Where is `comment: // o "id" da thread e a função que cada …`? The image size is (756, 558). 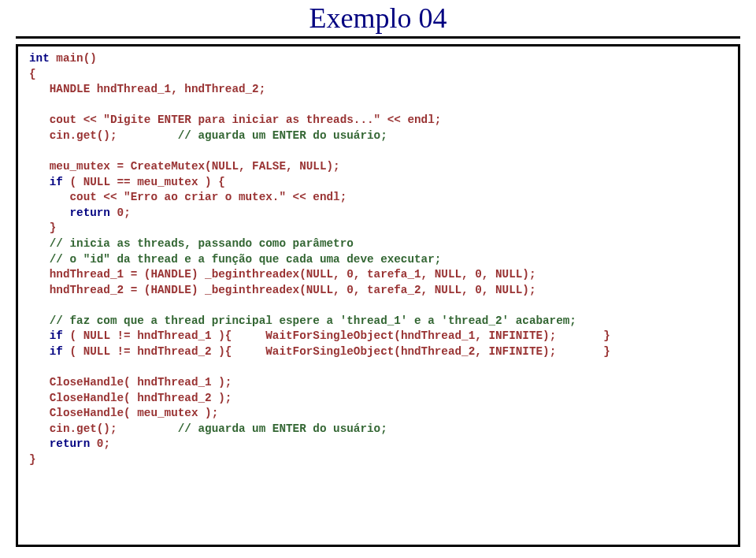
comment: // o "id" da thread e a função que cada … is located at coordinates (235, 259).